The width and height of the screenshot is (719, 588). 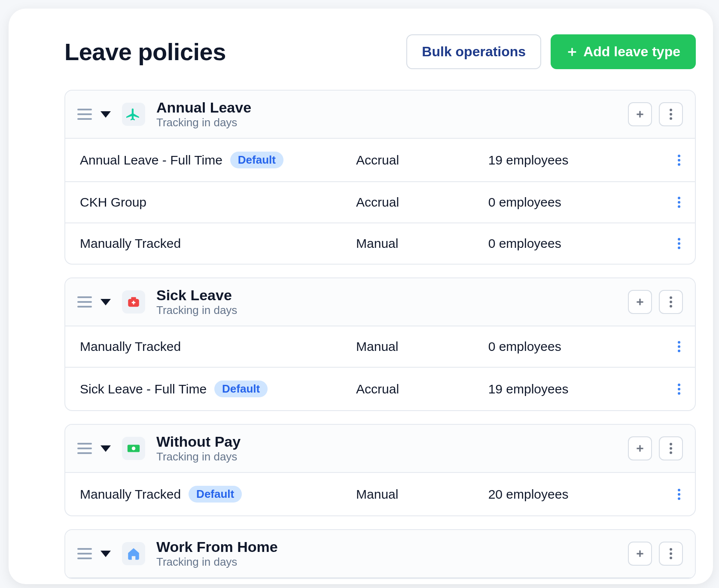 I want to click on policy-row: CKH Group Accrual 0 employees, so click(x=380, y=203).